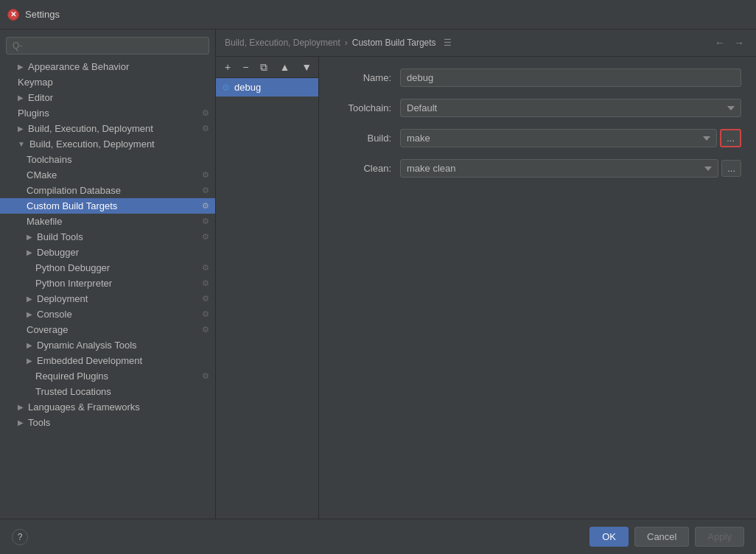 This screenshot has height=554, width=756. I want to click on sidebar-item-tools: ▶ Tools, so click(108, 423).